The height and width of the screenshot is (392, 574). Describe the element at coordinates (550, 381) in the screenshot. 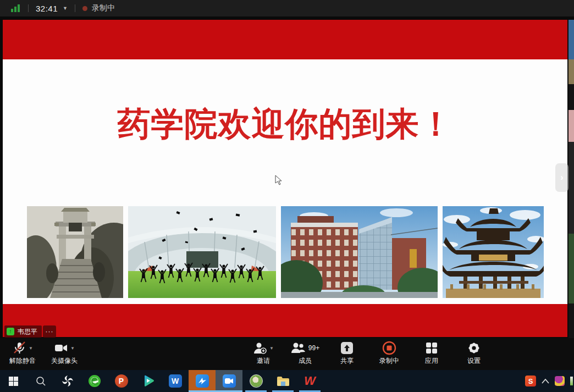

I see `system-tray: S` at that location.